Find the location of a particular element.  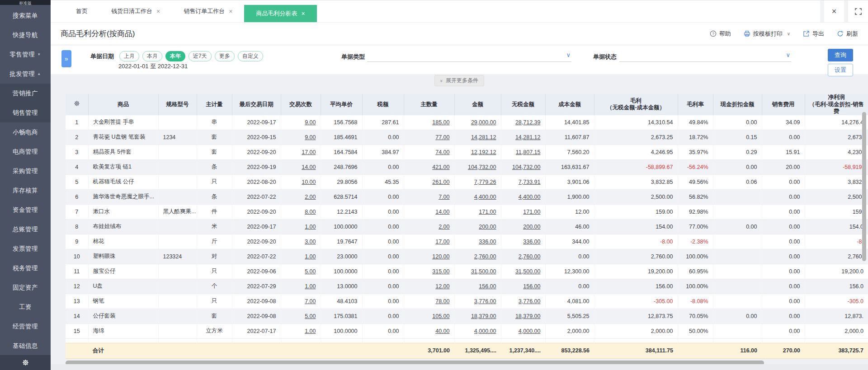

column-header-gross: 毛利 （无税金额-成本金额） is located at coordinates (636, 105).